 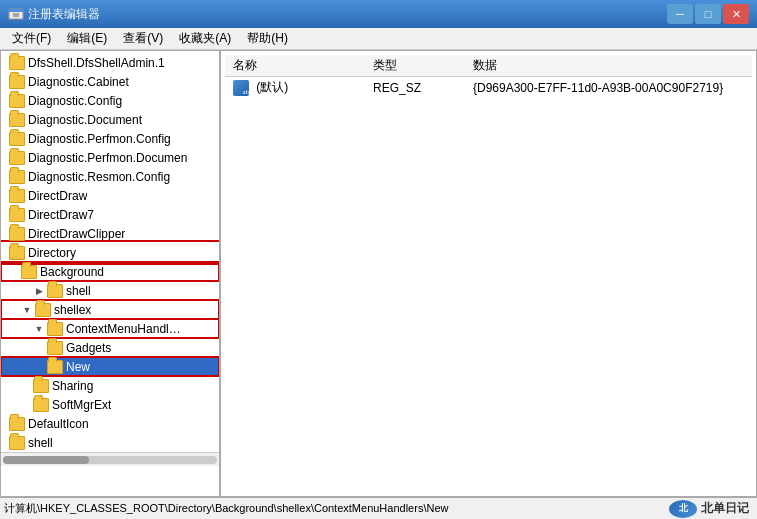 What do you see at coordinates (708, 14) in the screenshot?
I see `window-controls: ─ □ ✕` at bounding box center [708, 14].